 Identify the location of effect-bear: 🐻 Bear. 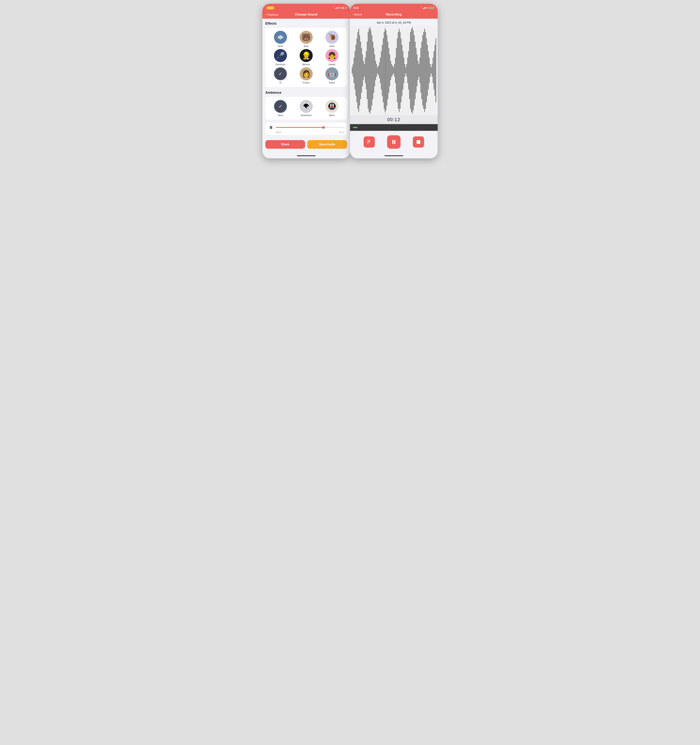
(306, 39).